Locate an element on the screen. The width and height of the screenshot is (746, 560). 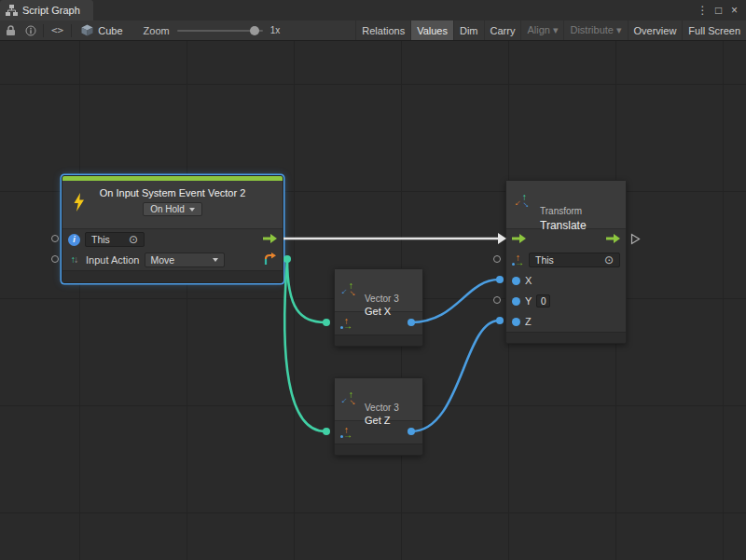
transform-rows: This ⊙ X Y 0 Z is located at coordinates (566, 280).